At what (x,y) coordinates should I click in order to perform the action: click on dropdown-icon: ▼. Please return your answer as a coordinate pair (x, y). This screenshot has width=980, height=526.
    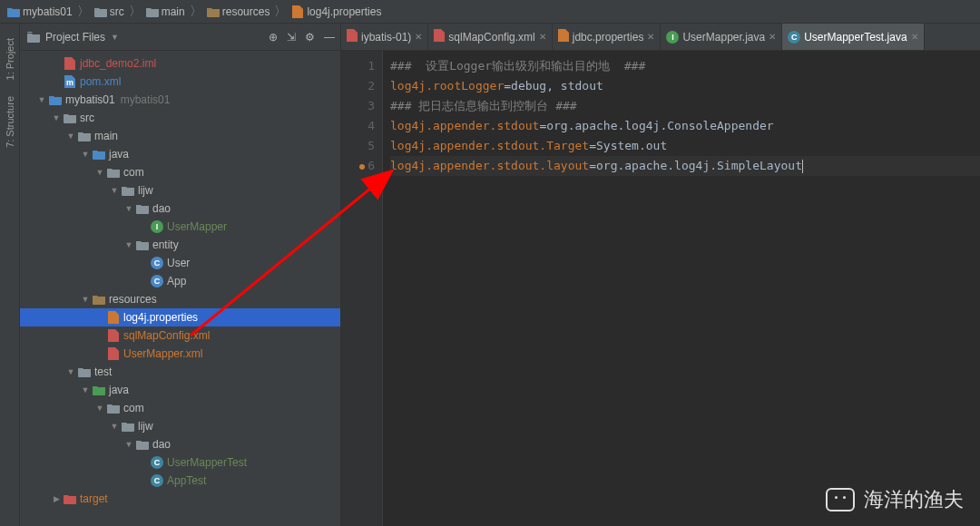
    Looking at the image, I should click on (114, 37).